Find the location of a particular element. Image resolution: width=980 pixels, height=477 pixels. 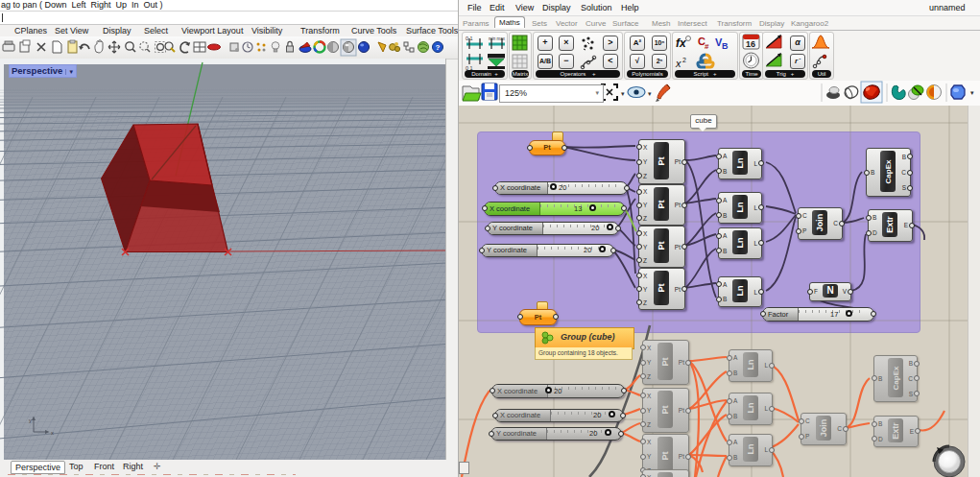

svg-text: 2 is located at coordinates (684, 60).